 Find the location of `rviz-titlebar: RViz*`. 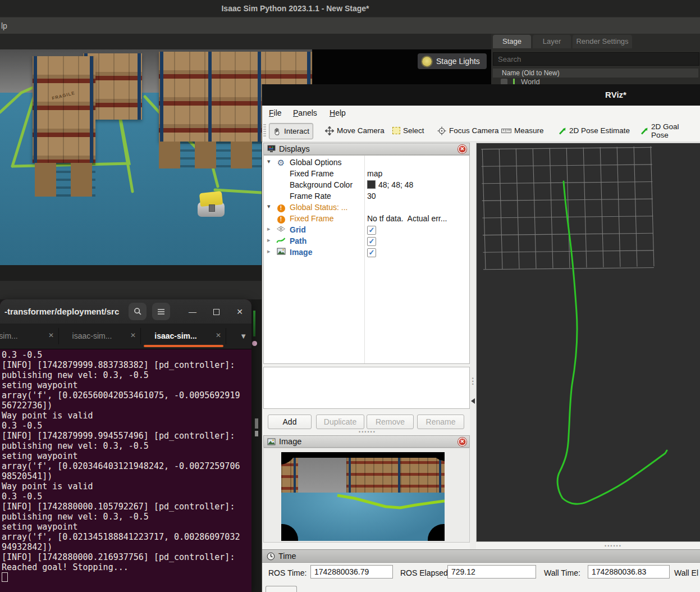

rviz-titlebar: RViz* is located at coordinates (481, 95).